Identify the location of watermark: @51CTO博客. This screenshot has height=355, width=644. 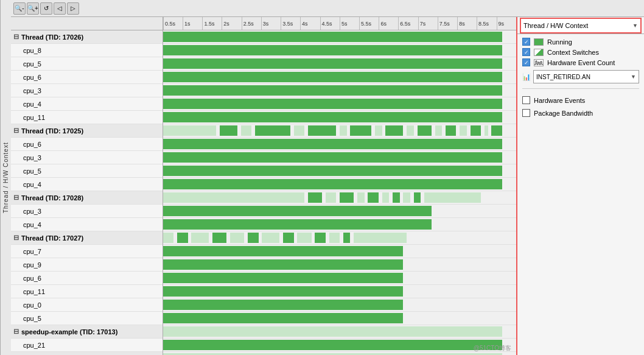
(492, 348).